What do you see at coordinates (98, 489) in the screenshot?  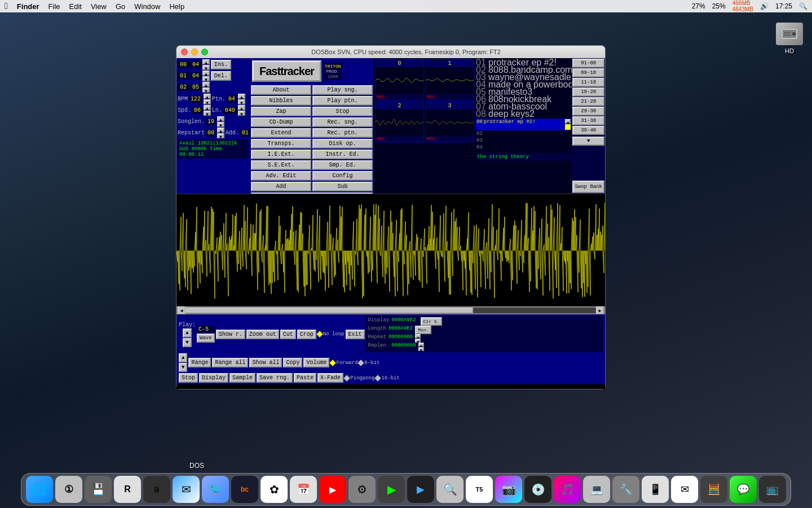 I see `dock-item-2: 💾` at bounding box center [98, 489].